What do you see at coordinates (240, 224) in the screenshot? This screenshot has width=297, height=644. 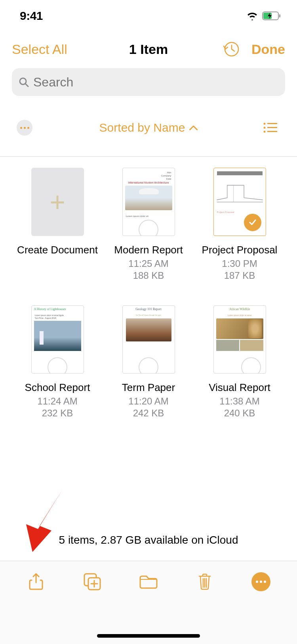 I see `document-cell: Project Proposal Project Proposal 1:30 P…` at bounding box center [240, 224].